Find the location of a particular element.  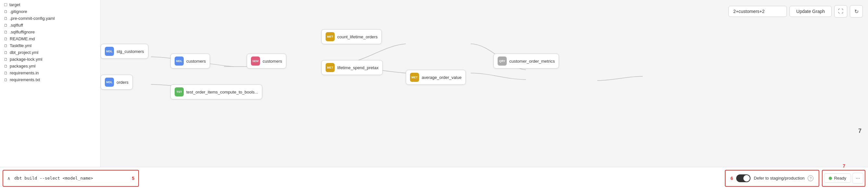

file-icon-9: 🗋 is located at coordinates (6, 73).